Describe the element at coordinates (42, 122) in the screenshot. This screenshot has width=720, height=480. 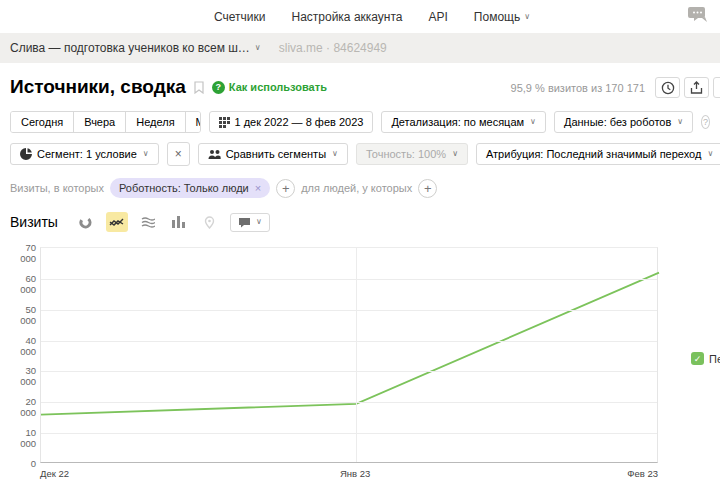
I see `period-today-button: Сегодня` at that location.